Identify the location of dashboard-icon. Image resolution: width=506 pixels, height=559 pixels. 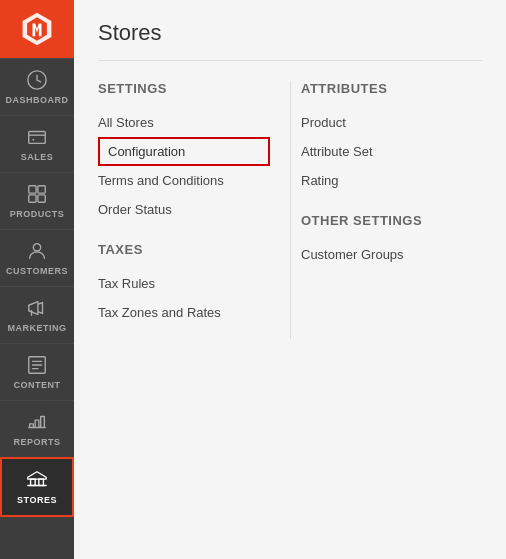
(37, 80).